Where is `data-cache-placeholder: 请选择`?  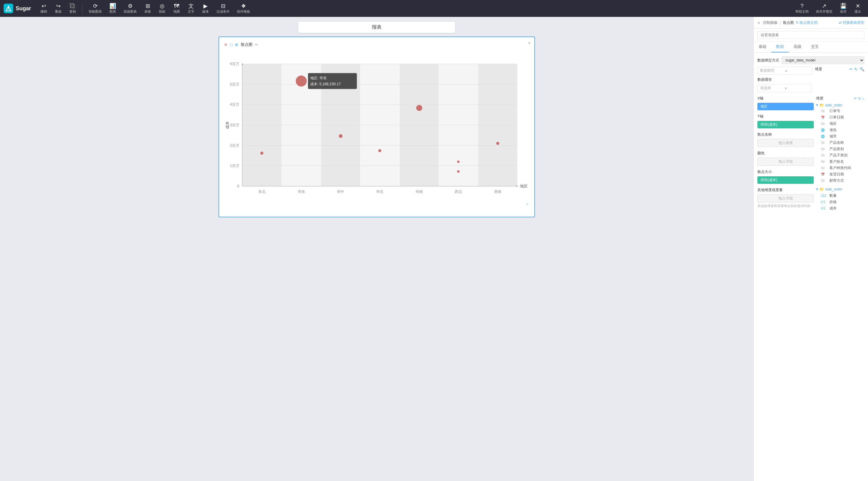 data-cache-placeholder: 请选择 is located at coordinates (772, 88).